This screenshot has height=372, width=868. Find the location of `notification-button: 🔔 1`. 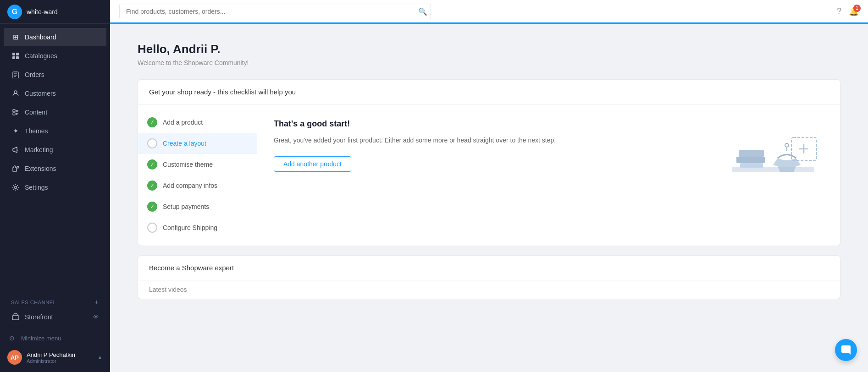

notification-button: 🔔 1 is located at coordinates (854, 11).